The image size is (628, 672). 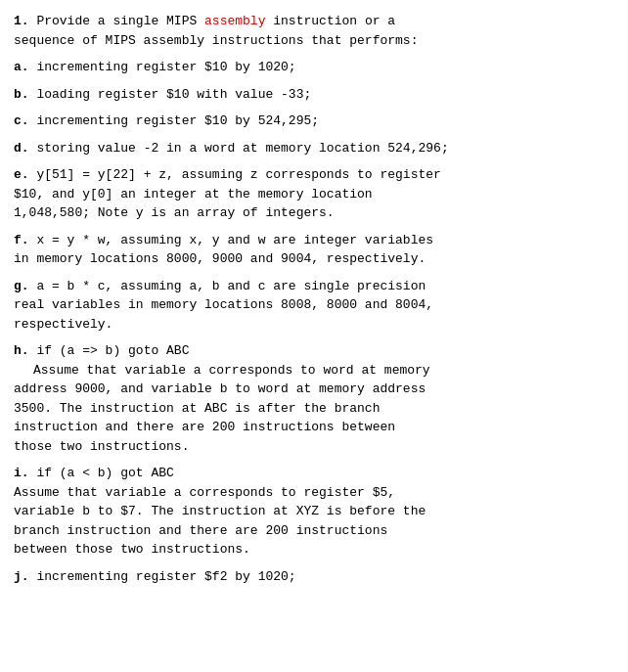 I want to click on item-h-line4: 3500. The instruction at ABC is after th…, so click(x=197, y=409).